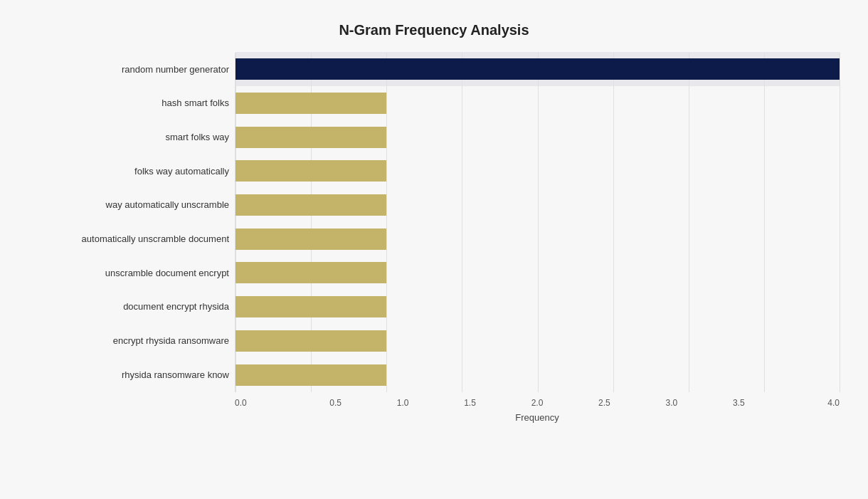 The image size is (868, 499). What do you see at coordinates (806, 403) in the screenshot?
I see `x-tick: 4.0` at bounding box center [806, 403].